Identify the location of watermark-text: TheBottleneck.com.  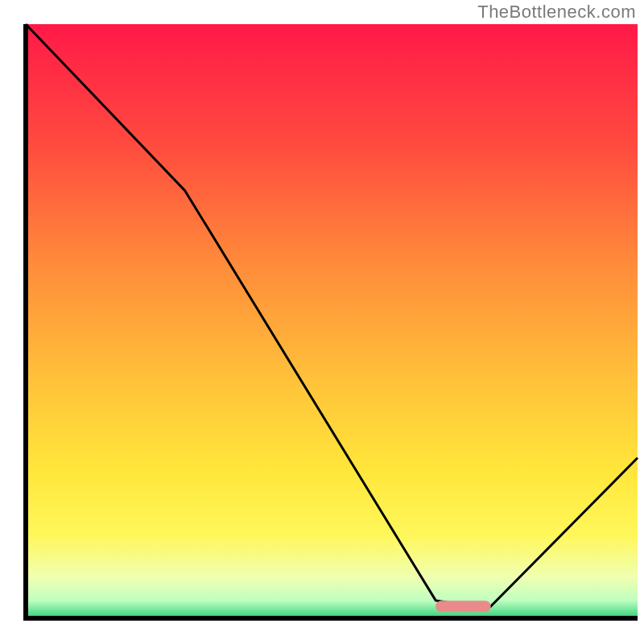
(557, 12).